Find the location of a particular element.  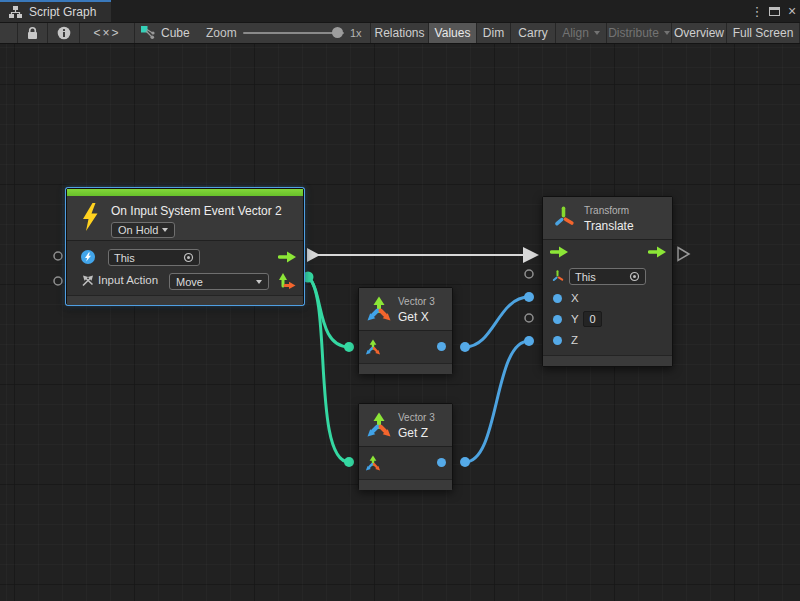

graph-toolbar: <×> Cube Zoom 1x Relations Values Dim Ca… is located at coordinates (400, 33).